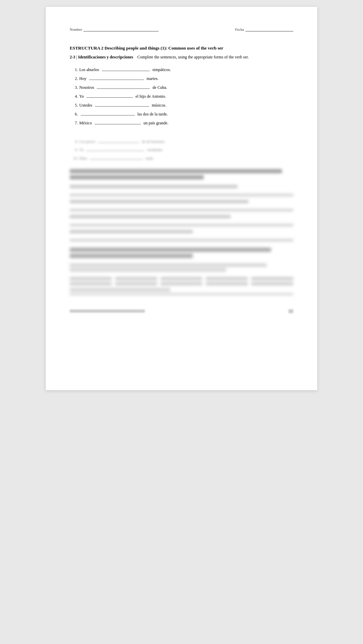 The width and height of the screenshot is (363, 644). I want to click on exercise-title: Identificaciones y descripciones, so click(105, 57).